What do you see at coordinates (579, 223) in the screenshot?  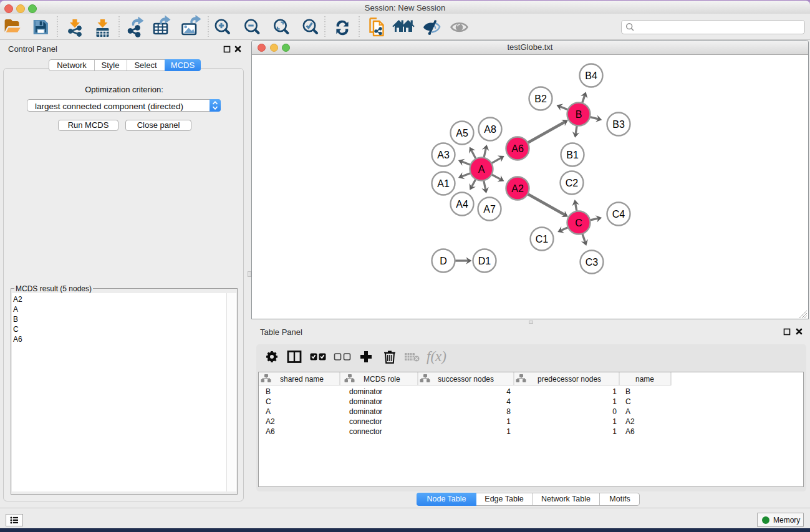 I see `svg-text: C` at bounding box center [579, 223].